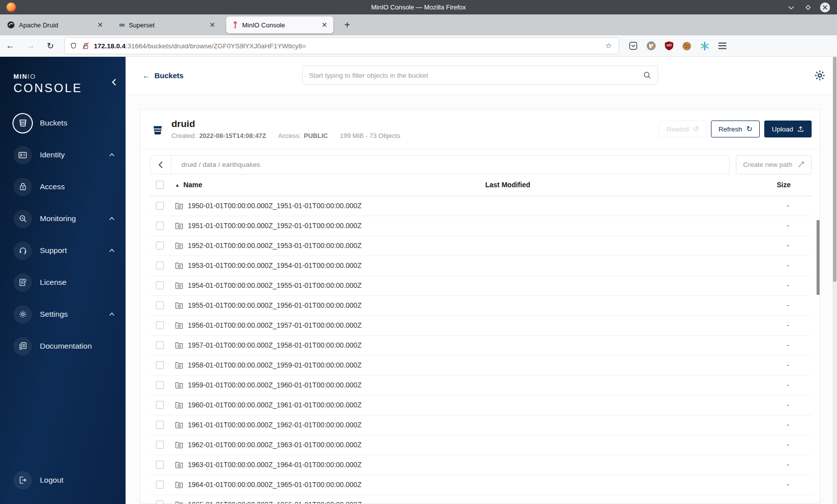  Describe the element at coordinates (480, 75) in the screenshot. I see `filter-objects-searchbox` at that location.